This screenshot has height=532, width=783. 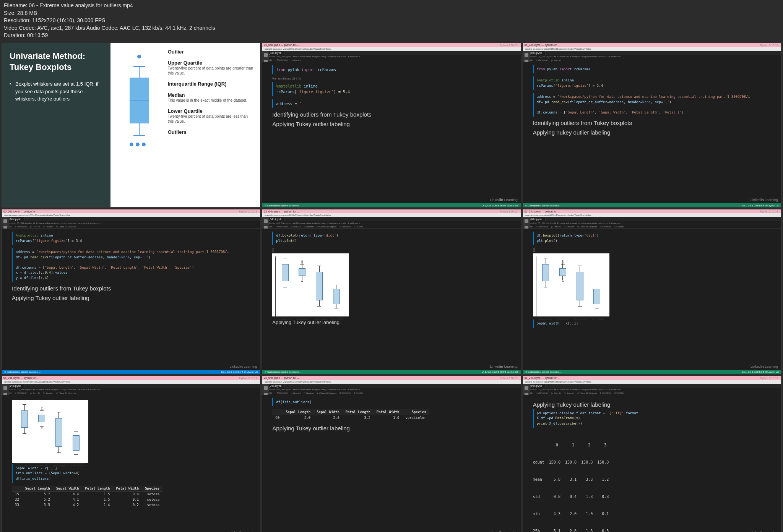 What do you see at coordinates (392, 53) in the screenshot?
I see `editor-tabs: 05_04b.ipynb` at bounding box center [392, 53].